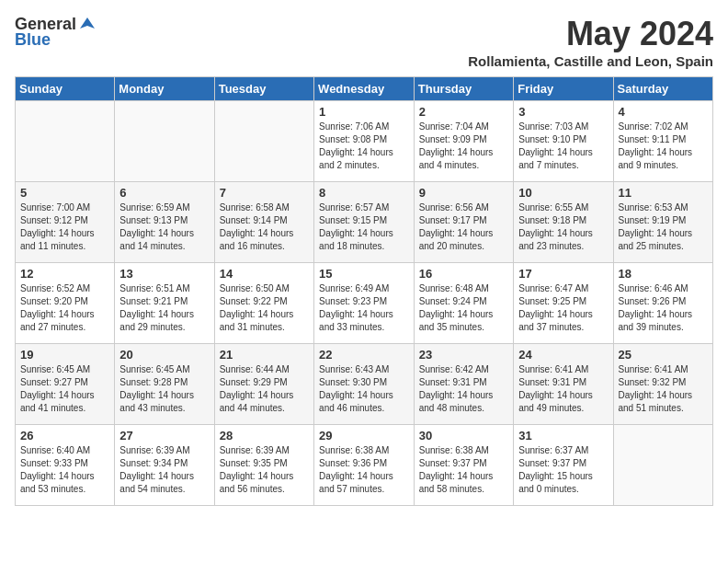 Image resolution: width=728 pixels, height=563 pixels. What do you see at coordinates (64, 470) in the screenshot?
I see `day-info: Sunrise: 6:40 AM Sunset: 9:33 PM Dayligh…` at bounding box center [64, 470].